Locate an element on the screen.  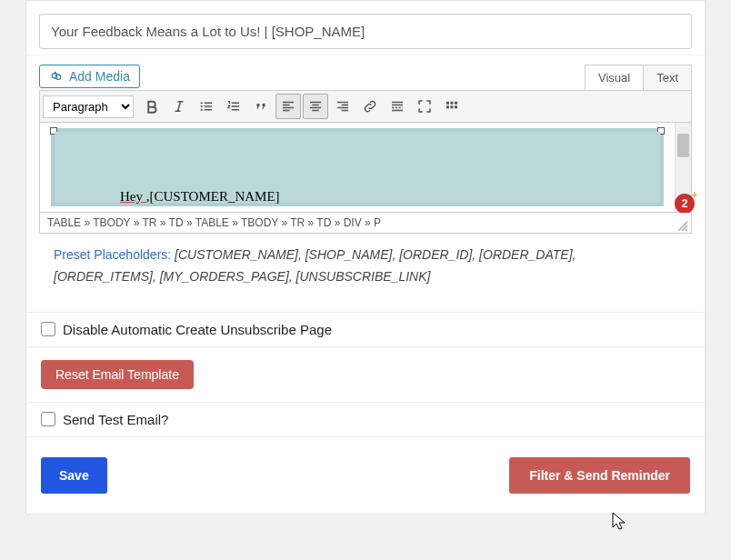
media-icon is located at coordinates (56, 76).